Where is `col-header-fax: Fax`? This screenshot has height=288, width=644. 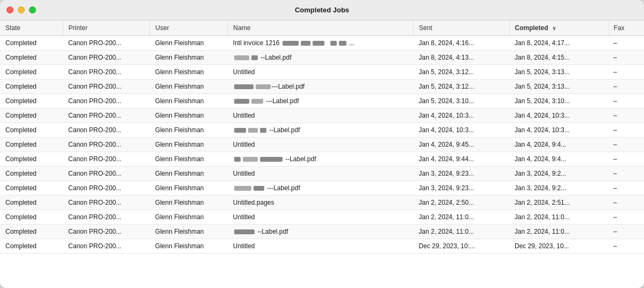
col-header-fax: Fax is located at coordinates (626, 28).